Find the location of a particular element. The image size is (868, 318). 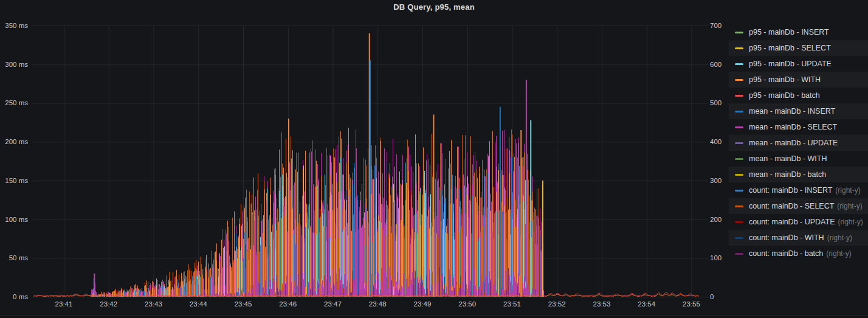

legend-label: p95 - mainDb - batch is located at coordinates (784, 95).